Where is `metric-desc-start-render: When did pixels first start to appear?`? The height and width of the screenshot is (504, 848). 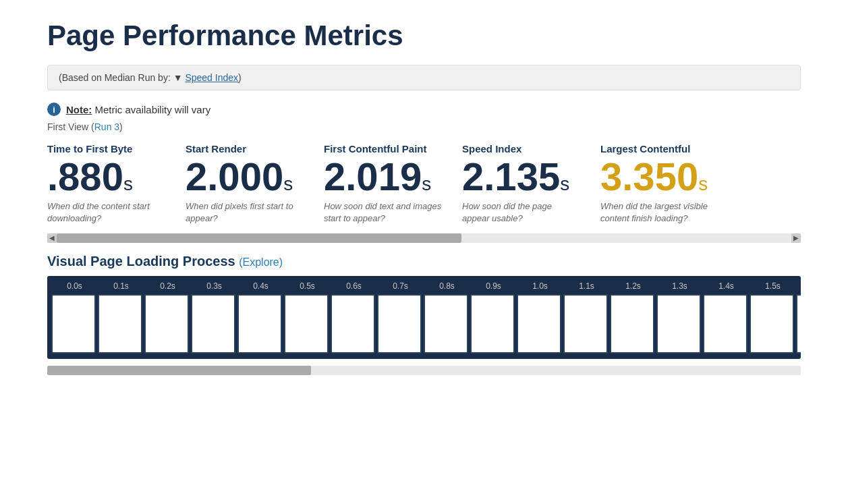
metric-desc-start-render: When did pixels first start to appear? is located at coordinates (244, 213).